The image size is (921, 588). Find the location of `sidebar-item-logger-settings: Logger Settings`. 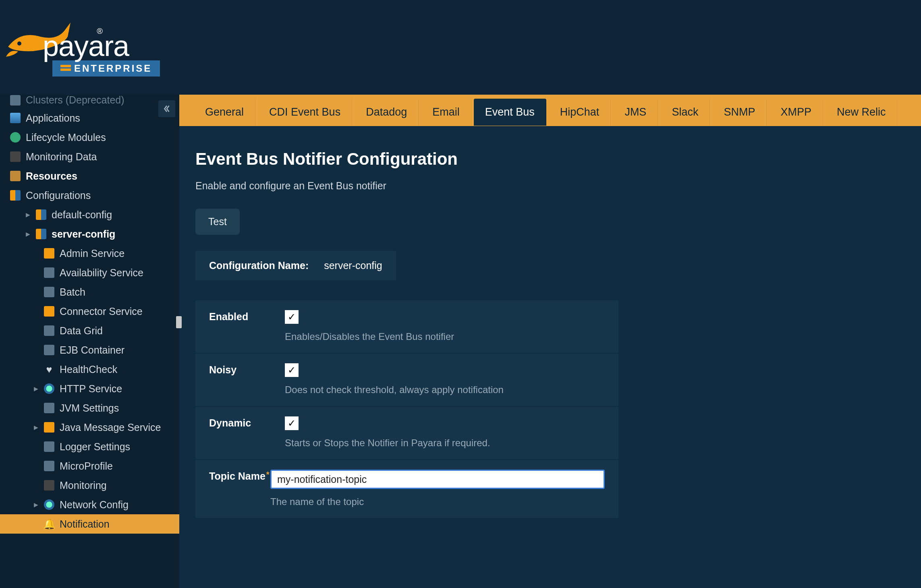

sidebar-item-logger-settings: Logger Settings is located at coordinates (89, 447).